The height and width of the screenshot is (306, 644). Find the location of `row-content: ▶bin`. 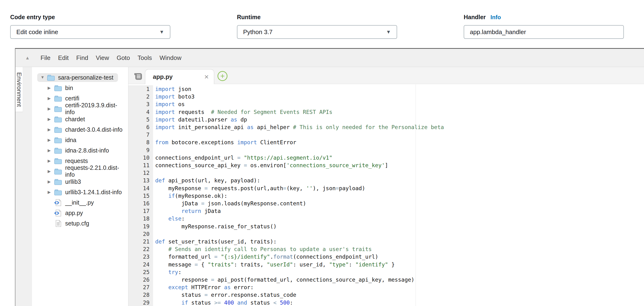

row-content: ▶bin is located at coordinates (61, 88).